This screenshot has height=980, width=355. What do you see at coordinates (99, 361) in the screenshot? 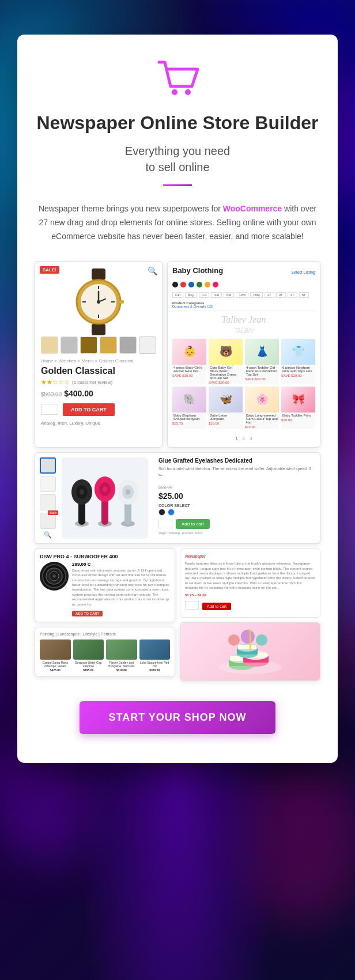
I see `breadcrumb: Home > Watches > Men's > Golden Classica…` at bounding box center [99, 361].